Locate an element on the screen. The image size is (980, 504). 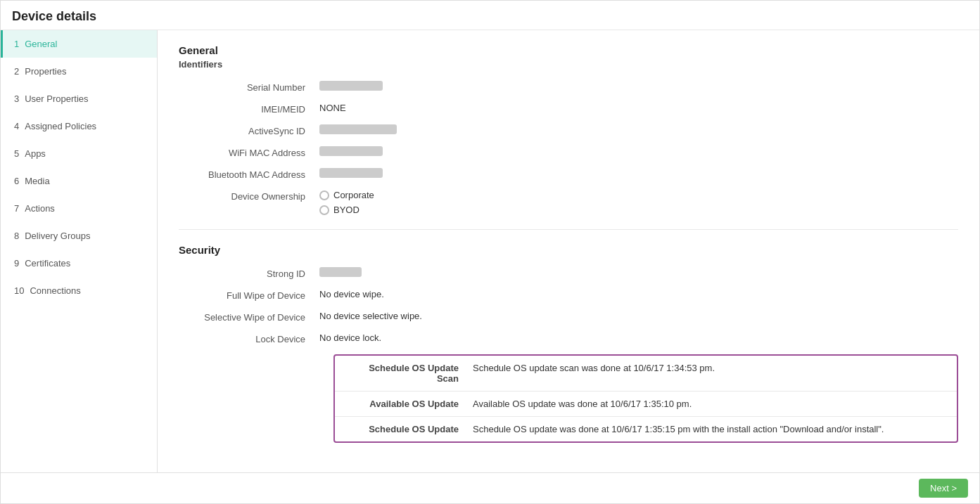
ownership-corporate-label: Corporate is located at coordinates (354, 195).